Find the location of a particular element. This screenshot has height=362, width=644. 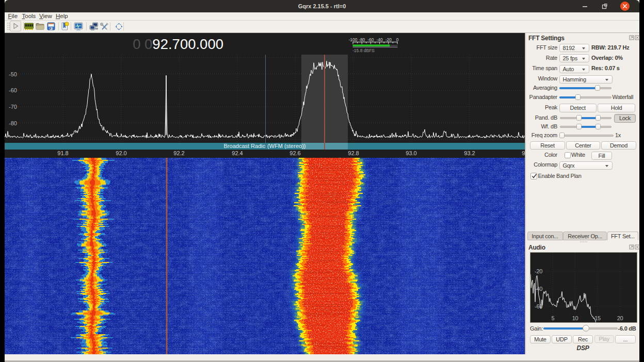

svg-text: -40 is located at coordinates (539, 289).